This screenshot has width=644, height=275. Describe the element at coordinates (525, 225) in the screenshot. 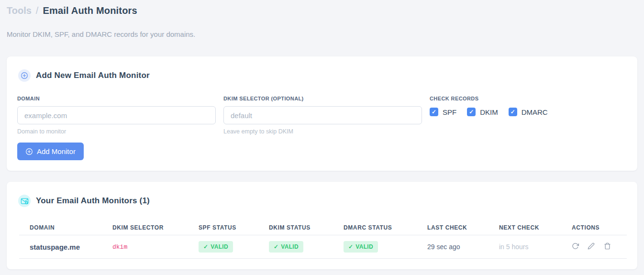

I see `column-header-next-check: NEXT CHECK` at that location.